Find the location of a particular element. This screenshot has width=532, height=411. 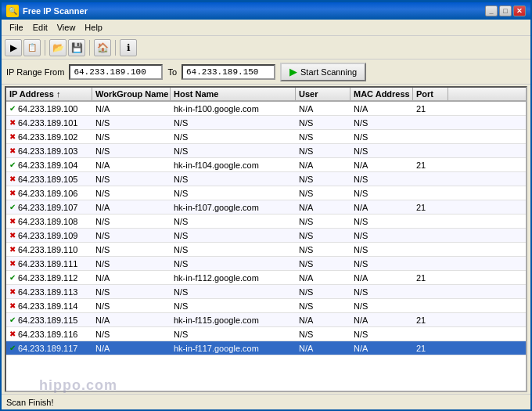

cell-user: N/A is located at coordinates (323, 165).